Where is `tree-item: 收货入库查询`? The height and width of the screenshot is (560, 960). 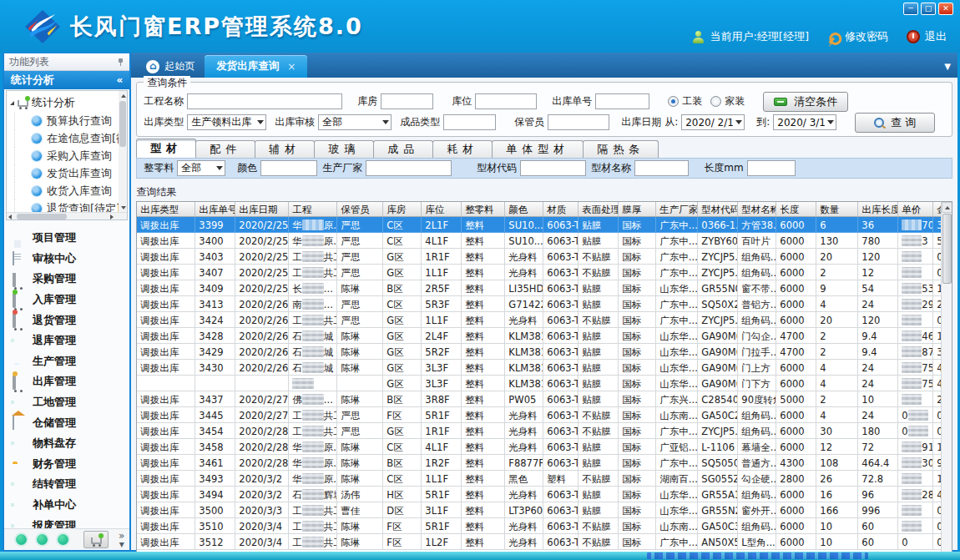
tree-item: 收货入库查询 is located at coordinates (70, 190).